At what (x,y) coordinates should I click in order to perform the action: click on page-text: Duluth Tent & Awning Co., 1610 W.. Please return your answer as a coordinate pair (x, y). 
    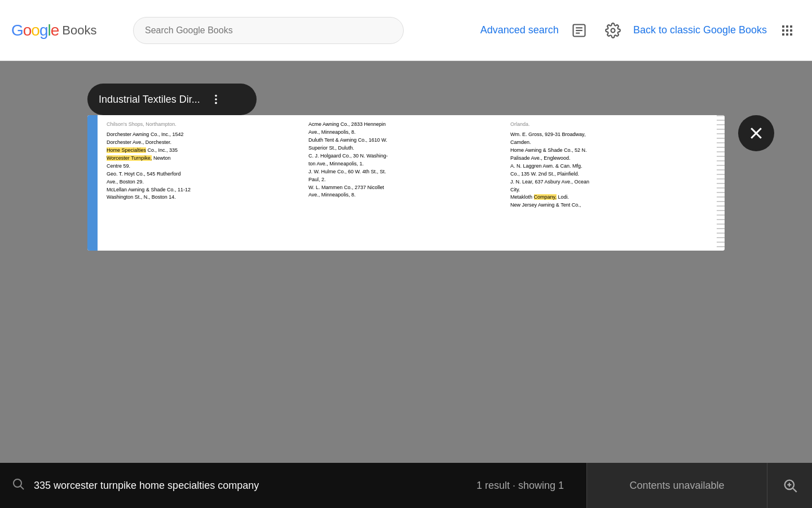
    Looking at the image, I should click on (407, 141).